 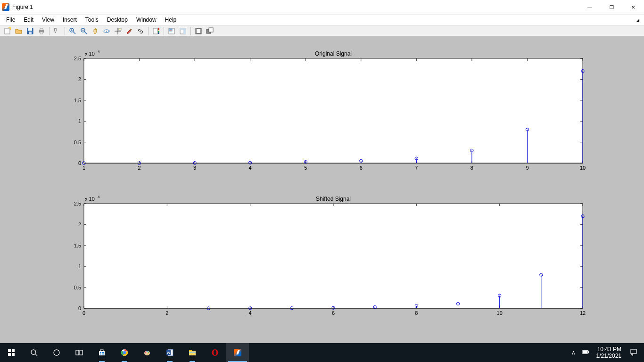 I want to click on notifications-icon, so click(x=634, y=353).